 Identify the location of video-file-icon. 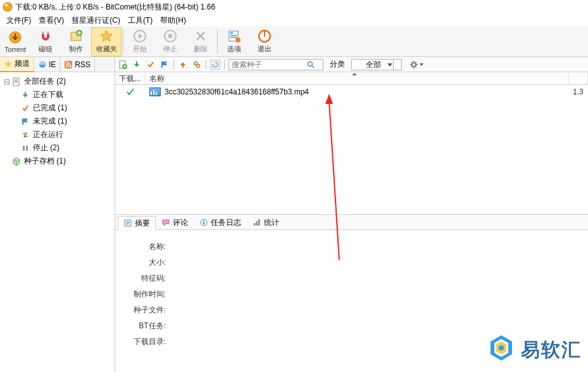
(155, 92).